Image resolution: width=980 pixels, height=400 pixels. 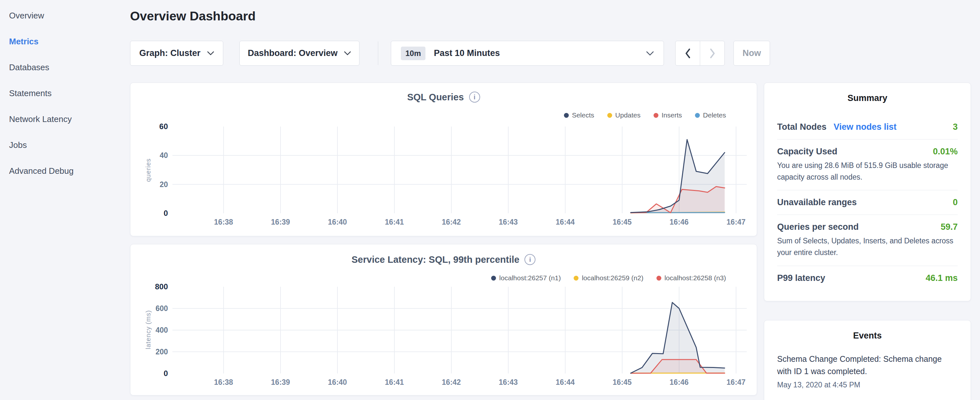 What do you see at coordinates (955, 202) in the screenshot?
I see `summary-row-value: 0` at bounding box center [955, 202].